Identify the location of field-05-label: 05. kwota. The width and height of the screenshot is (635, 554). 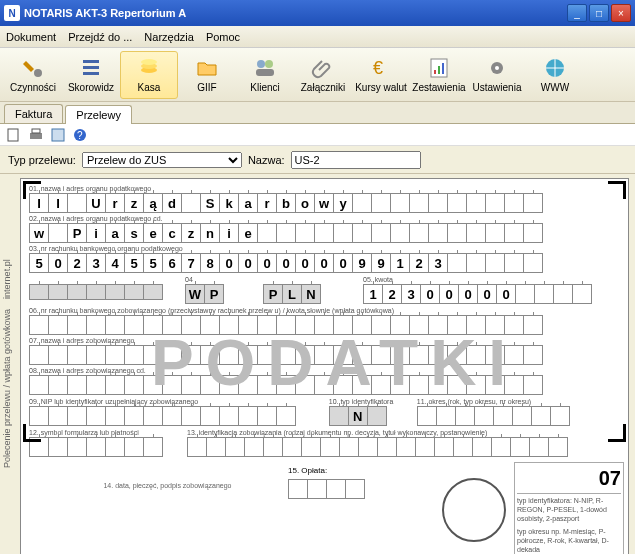
(494, 280).